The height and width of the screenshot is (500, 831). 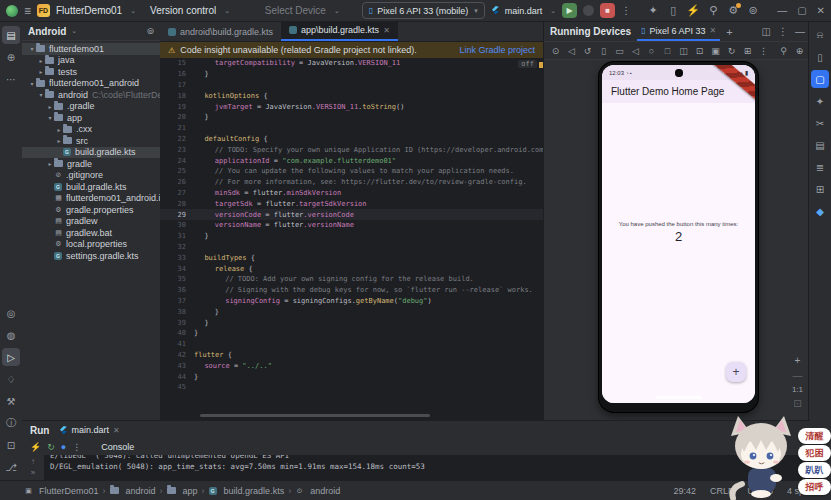 What do you see at coordinates (820, 211) in the screenshot?
I see `flutter-inspector-icon: ◆` at bounding box center [820, 211].